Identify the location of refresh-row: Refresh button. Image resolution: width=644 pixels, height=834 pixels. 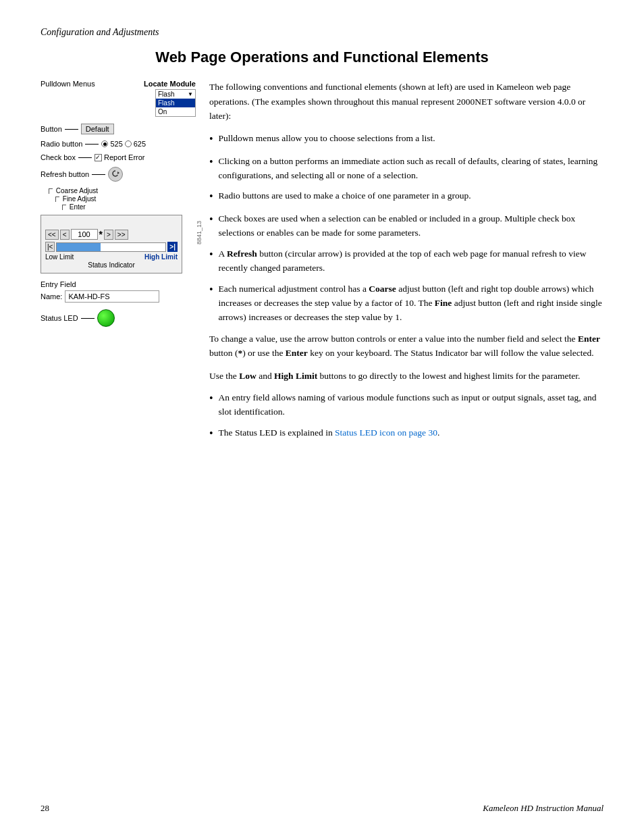
(118, 174).